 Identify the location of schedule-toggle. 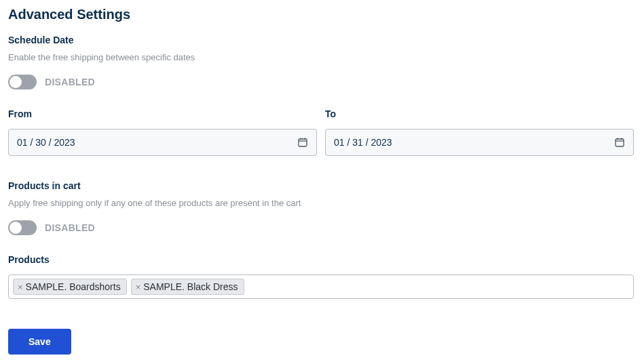
(22, 82).